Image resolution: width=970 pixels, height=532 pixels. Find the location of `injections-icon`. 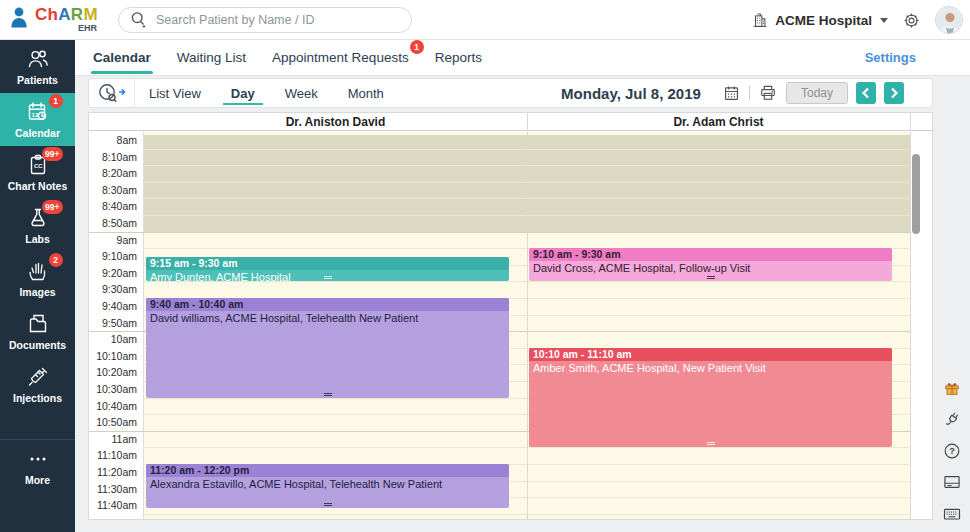

injections-icon is located at coordinates (38, 377).